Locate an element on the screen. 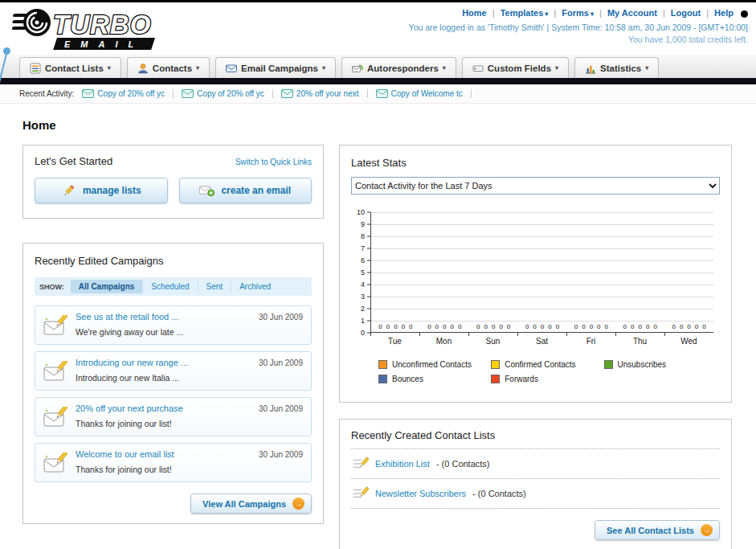  chart-legend: Unconfirmed ContactsConfirmed ContactsUn… is located at coordinates (550, 375).